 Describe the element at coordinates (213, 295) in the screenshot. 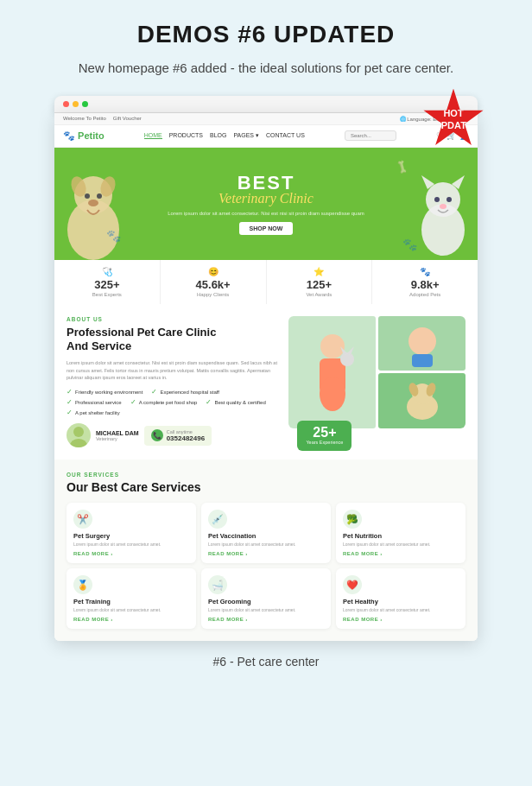

I see `stat-label-1: Happy Clients` at that location.